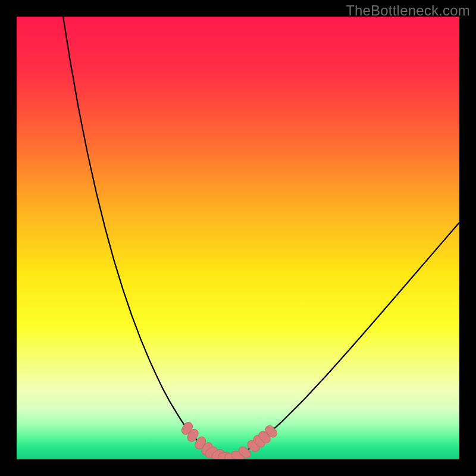 The image size is (476, 476). Describe the element at coordinates (408, 11) in the screenshot. I see `watermark-text: TheBottleneck.com` at that location.